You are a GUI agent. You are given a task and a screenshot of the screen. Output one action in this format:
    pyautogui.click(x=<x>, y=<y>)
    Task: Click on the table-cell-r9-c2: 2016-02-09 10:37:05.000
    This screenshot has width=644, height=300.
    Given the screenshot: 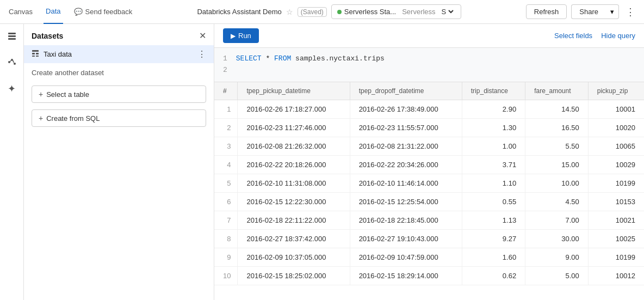 What is the action you would take?
    pyautogui.click(x=294, y=257)
    